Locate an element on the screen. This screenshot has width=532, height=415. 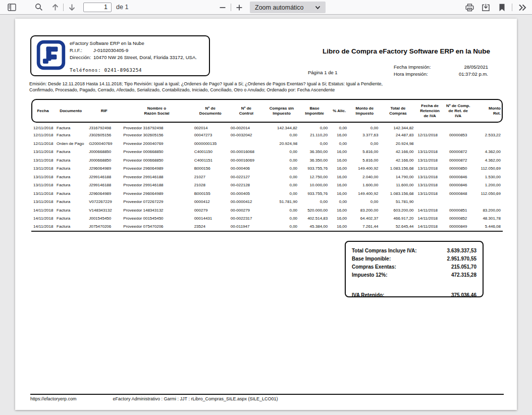
address-label: Dirección: is located at coordinates (82, 58).